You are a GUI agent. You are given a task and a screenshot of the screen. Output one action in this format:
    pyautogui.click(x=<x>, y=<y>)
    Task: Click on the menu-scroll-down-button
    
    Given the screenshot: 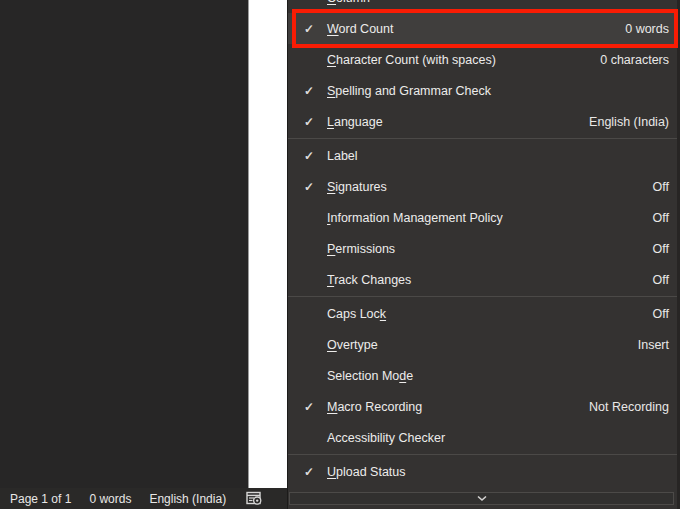 What is the action you would take?
    pyautogui.click(x=482, y=498)
    